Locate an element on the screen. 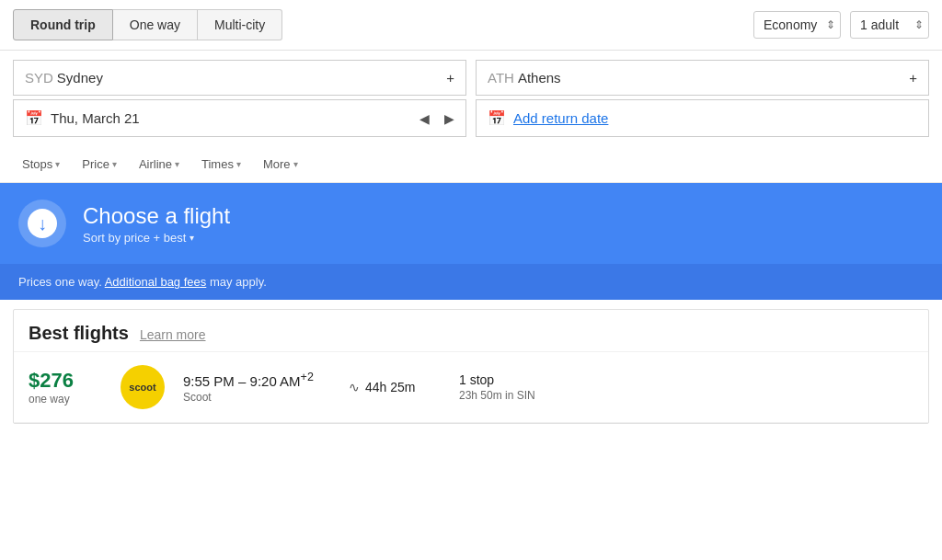  filter-times: Times ▾ is located at coordinates (221, 164).